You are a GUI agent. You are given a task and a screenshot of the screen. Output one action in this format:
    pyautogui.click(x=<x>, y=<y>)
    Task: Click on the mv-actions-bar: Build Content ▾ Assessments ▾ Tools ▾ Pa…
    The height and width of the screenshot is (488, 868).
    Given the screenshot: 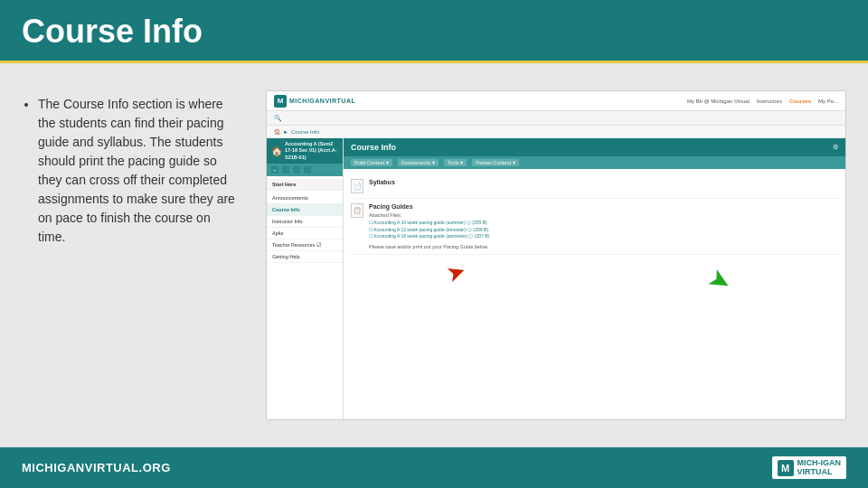 What is the action you would take?
    pyautogui.click(x=595, y=163)
    